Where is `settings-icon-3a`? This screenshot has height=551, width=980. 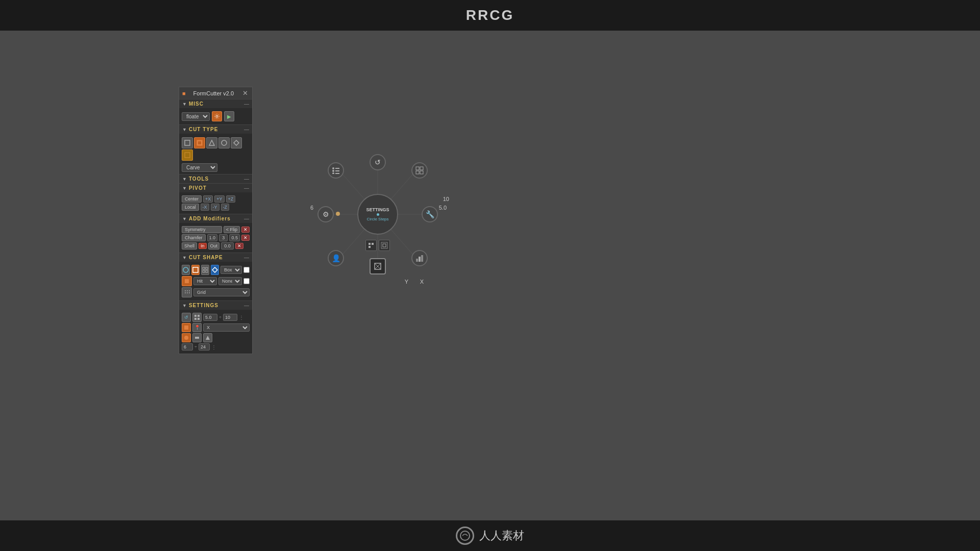
settings-icon-3a is located at coordinates (186, 338).